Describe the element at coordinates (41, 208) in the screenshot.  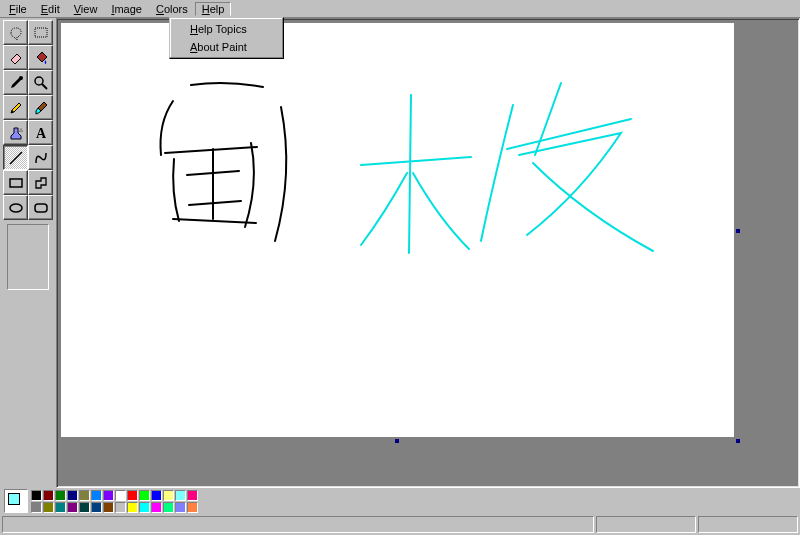
I see `rounded-rect-tool-icon` at that location.